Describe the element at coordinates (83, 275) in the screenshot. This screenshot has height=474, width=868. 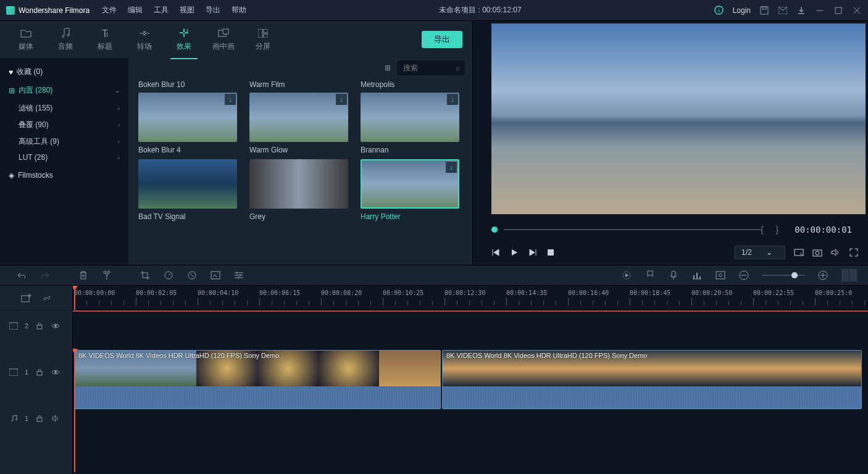
I see `delete-button` at that location.